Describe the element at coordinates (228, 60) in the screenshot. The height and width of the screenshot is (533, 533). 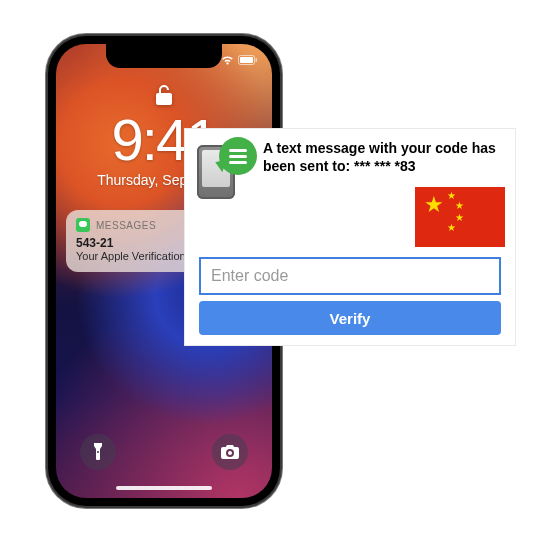
I see `wifi-icon` at that location.